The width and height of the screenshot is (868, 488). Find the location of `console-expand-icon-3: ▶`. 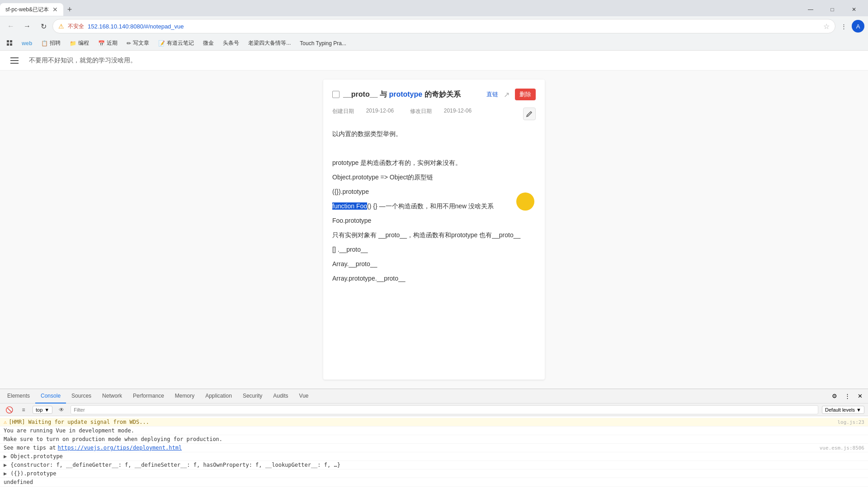

console-expand-icon-3: ▶ is located at coordinates (5, 474).